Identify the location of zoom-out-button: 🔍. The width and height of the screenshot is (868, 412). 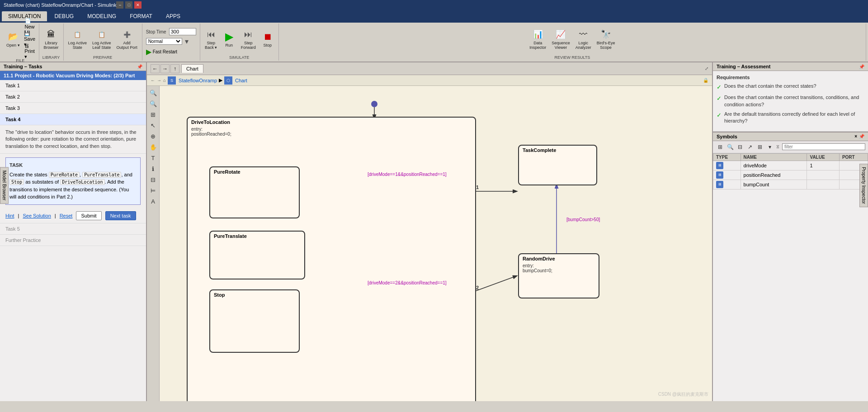
(153, 104).